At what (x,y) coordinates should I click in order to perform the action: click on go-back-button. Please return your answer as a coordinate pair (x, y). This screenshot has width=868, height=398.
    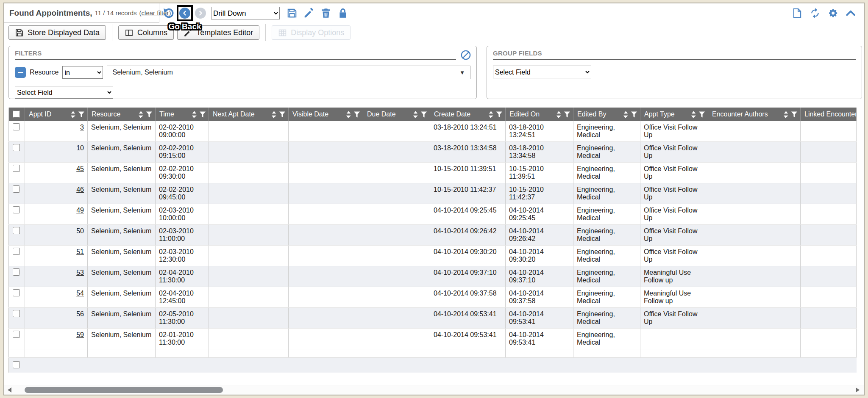
    Looking at the image, I should click on (185, 13).